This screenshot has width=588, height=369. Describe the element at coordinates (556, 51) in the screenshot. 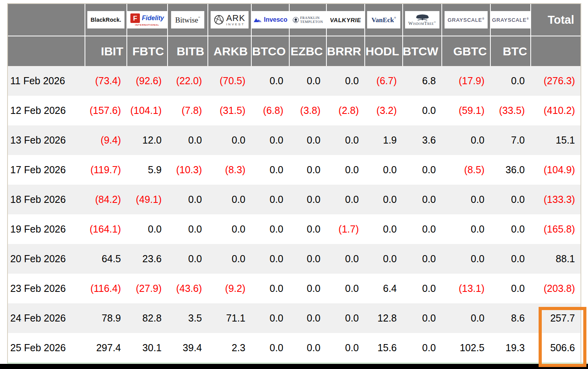

I see `ticker-total-spacer` at that location.